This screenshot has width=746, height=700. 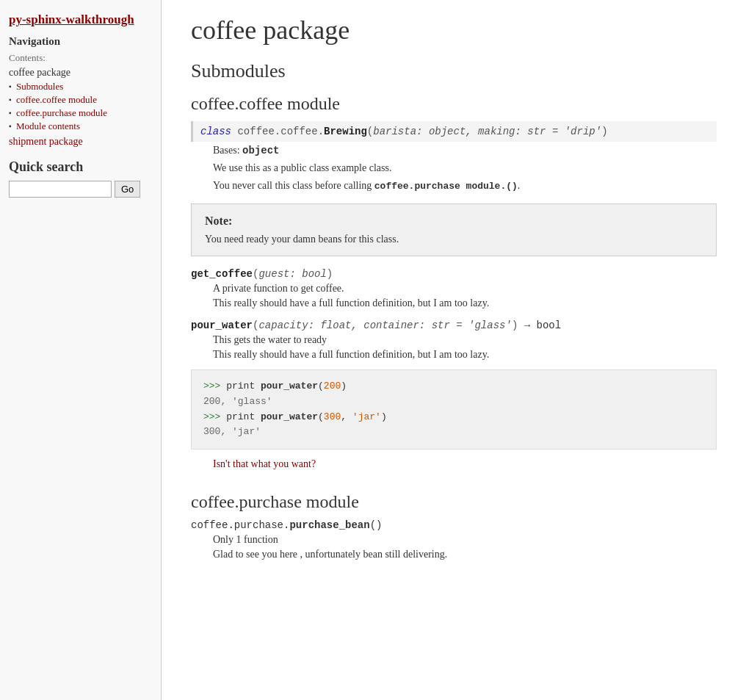 I want to click on pour-water-desc2: This really should have a full function …, so click(x=465, y=355).